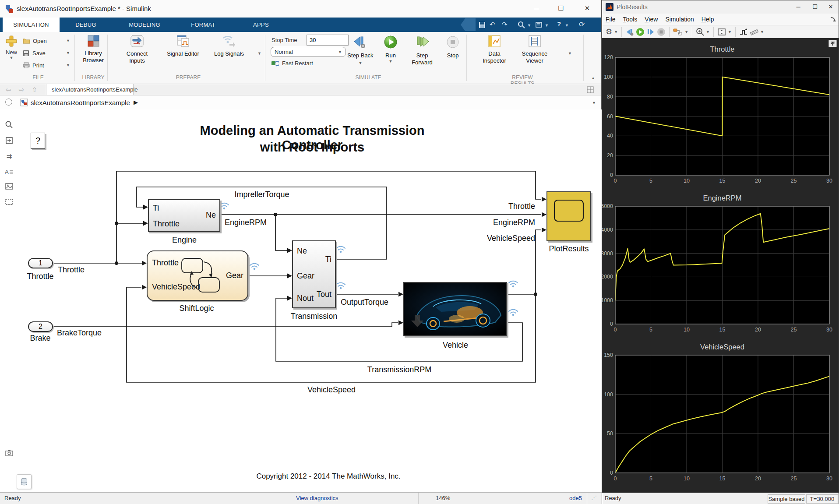 This screenshot has height=504, width=839. Describe the element at coordinates (730, 32) in the screenshot. I see `fit-to-view-chevron-icon: ▼` at that location.